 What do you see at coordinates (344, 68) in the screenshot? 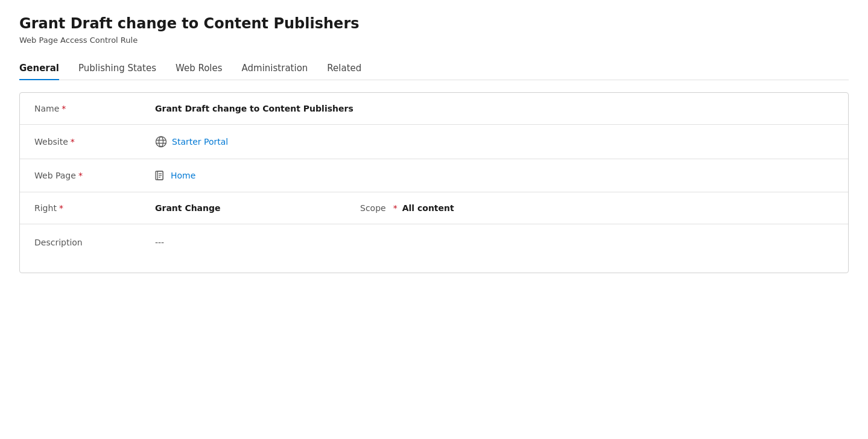
I see `tab-related: Related` at bounding box center [344, 68].